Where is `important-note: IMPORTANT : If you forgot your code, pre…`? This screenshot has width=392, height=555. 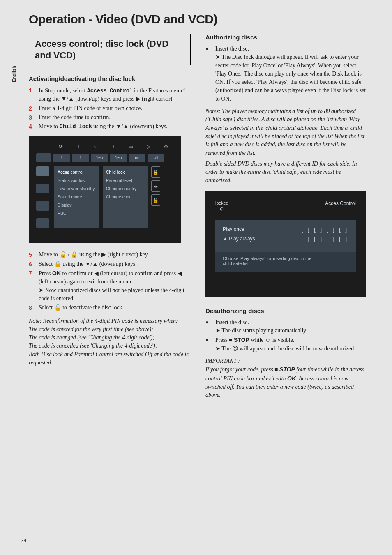
important-note: IMPORTANT : If you forgot your code, pre… is located at coordinates (286, 378).